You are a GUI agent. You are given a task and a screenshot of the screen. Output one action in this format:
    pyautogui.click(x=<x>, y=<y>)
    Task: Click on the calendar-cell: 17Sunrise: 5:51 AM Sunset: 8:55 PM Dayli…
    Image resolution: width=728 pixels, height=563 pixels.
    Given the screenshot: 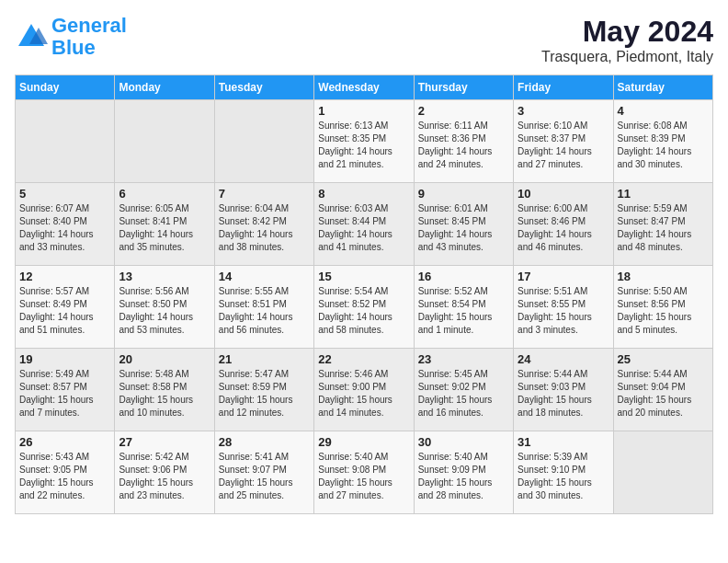 What is the action you would take?
    pyautogui.click(x=563, y=307)
    